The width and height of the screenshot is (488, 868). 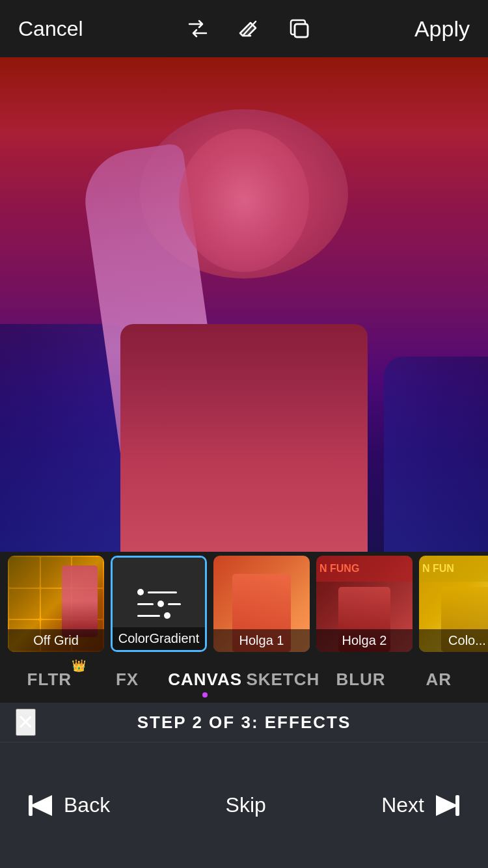 I want to click on tab-blur: BLUR, so click(x=361, y=679).